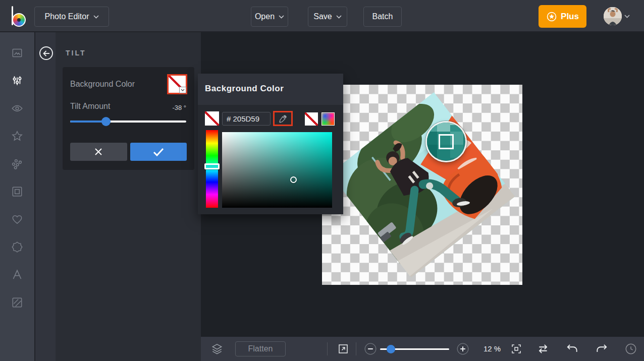  Describe the element at coordinates (383, 17) in the screenshot. I see `batch-button: Batch` at that location.